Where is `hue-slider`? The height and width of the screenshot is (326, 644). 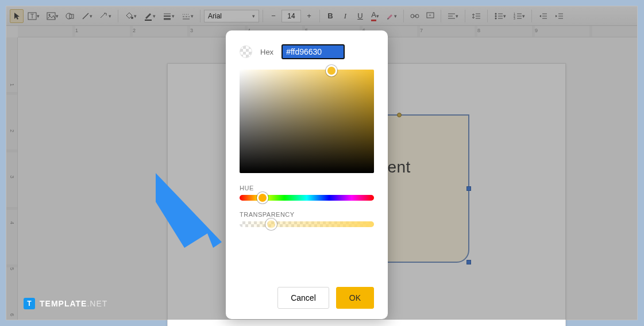
hue-slider is located at coordinates (307, 198).